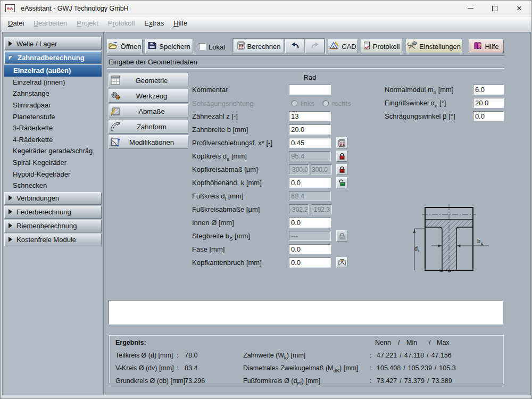 The width and height of the screenshot is (532, 399). I want to click on innendurchmesser-label: Innen Ø [mm], so click(213, 222).